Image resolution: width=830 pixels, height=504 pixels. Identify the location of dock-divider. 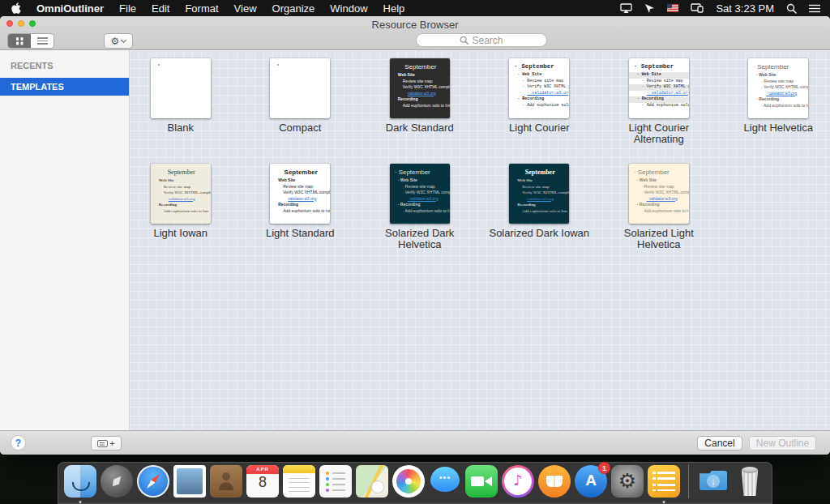
(689, 481).